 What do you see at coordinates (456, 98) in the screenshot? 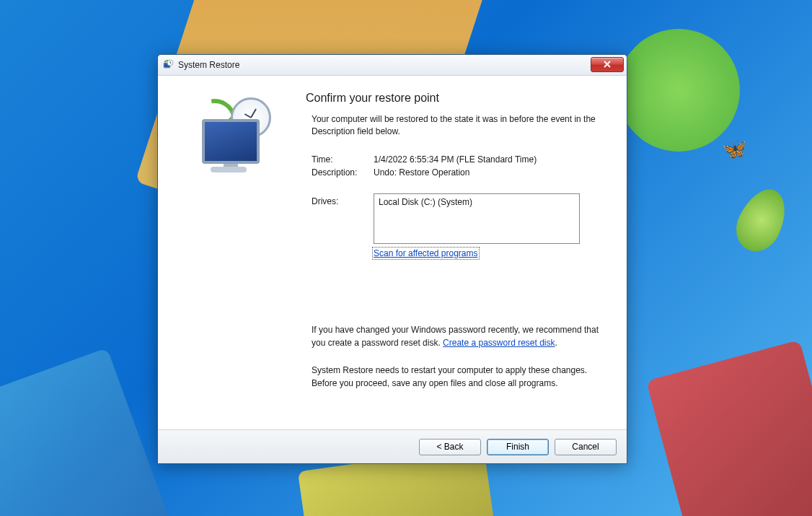
I see `page-heading: Confirm your restore point` at bounding box center [456, 98].